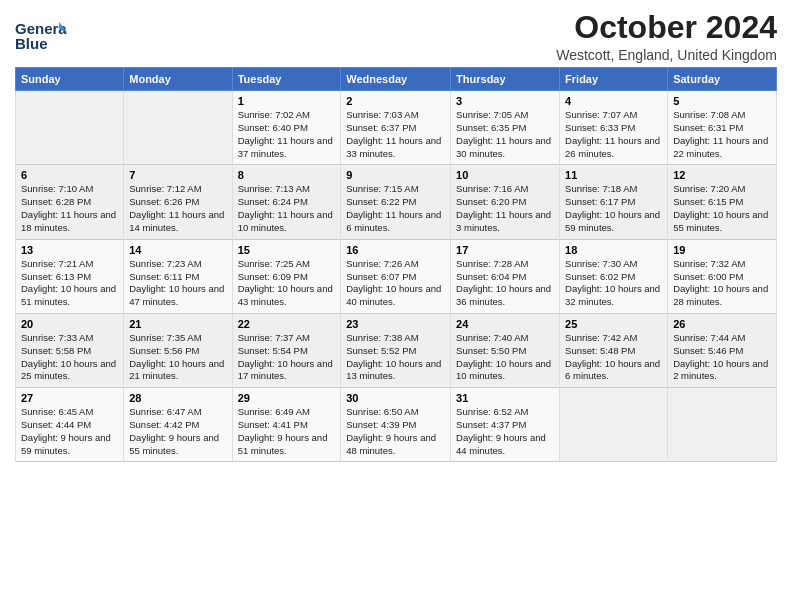 The width and height of the screenshot is (792, 612). I want to click on day-number: 1, so click(287, 101).